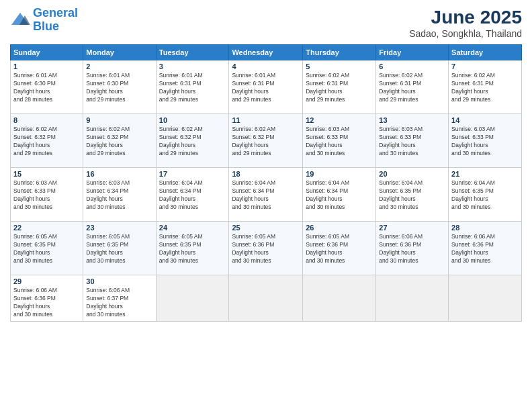 The image size is (532, 411). Describe the element at coordinates (485, 66) in the screenshot. I see `day-number: 7` at that location.